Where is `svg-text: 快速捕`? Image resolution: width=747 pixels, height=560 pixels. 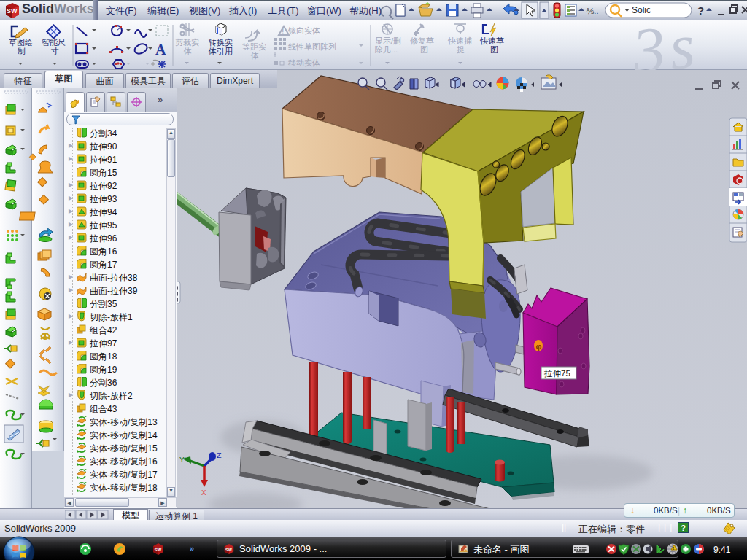 svg-text: 快速捕 is located at coordinates (460, 41).